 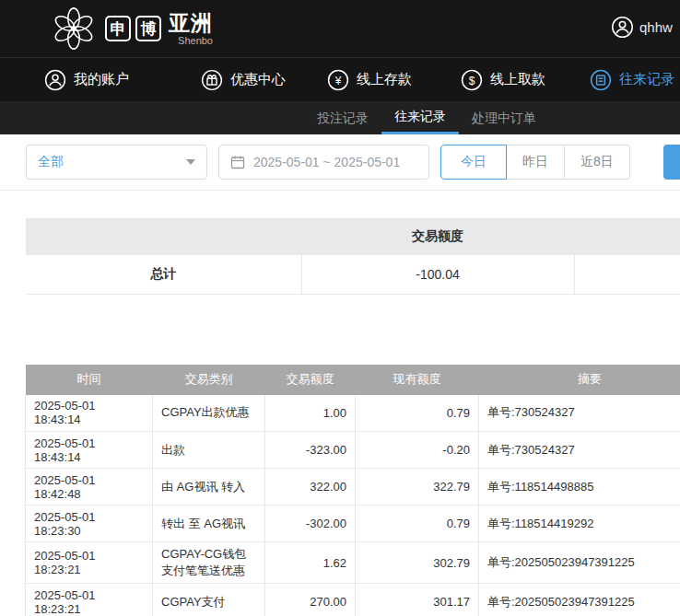 I want to click on cell-balance: 301.17, so click(x=417, y=600).